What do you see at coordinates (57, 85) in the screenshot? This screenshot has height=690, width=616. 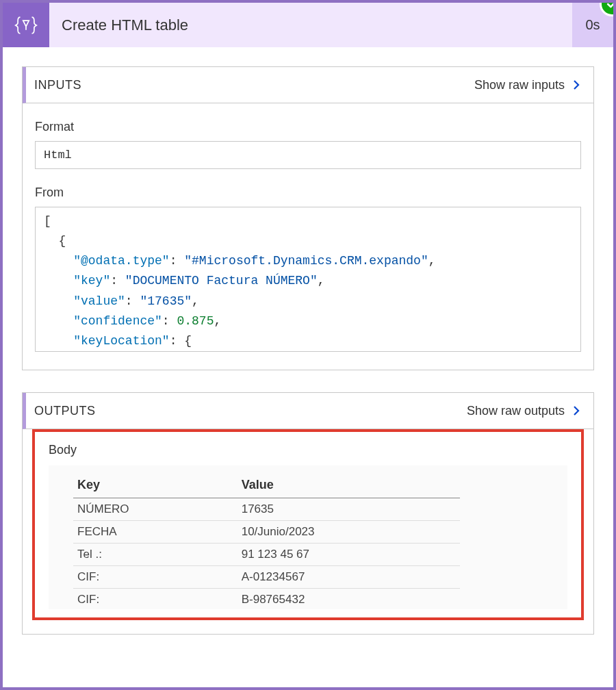 I see `inputs-title: INPUTS` at bounding box center [57, 85].